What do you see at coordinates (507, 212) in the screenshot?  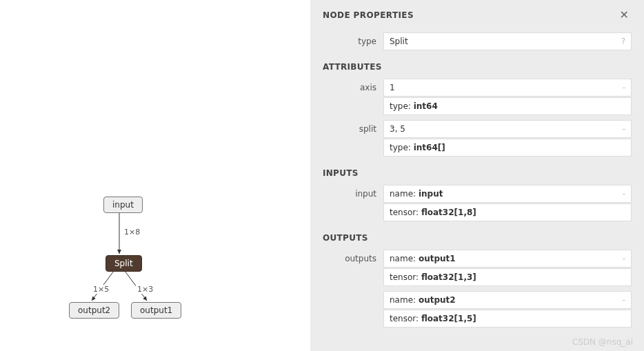 I see `input-tensor: tensor: float32[1,8]` at bounding box center [507, 212].